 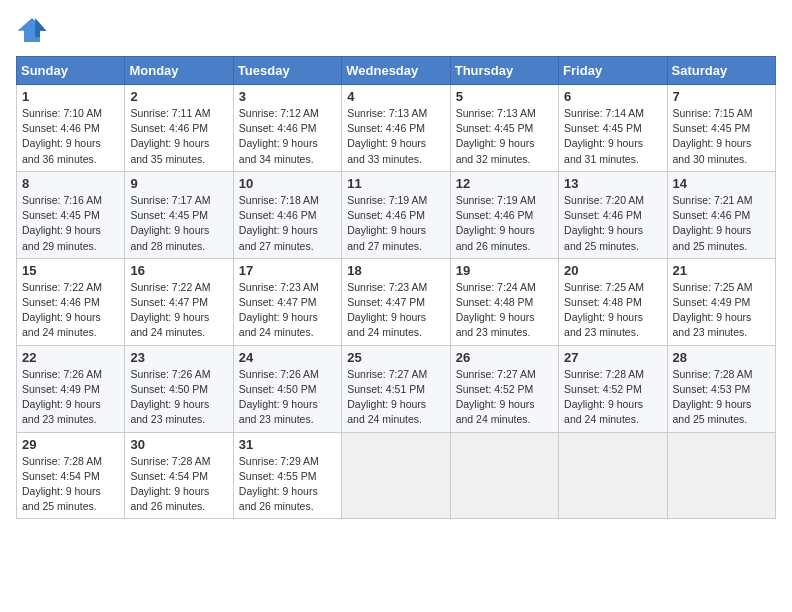 I want to click on day-info: Sunrise: 7:27 AM Sunset: 4:52 PM Dayligh…, so click(x=504, y=398).